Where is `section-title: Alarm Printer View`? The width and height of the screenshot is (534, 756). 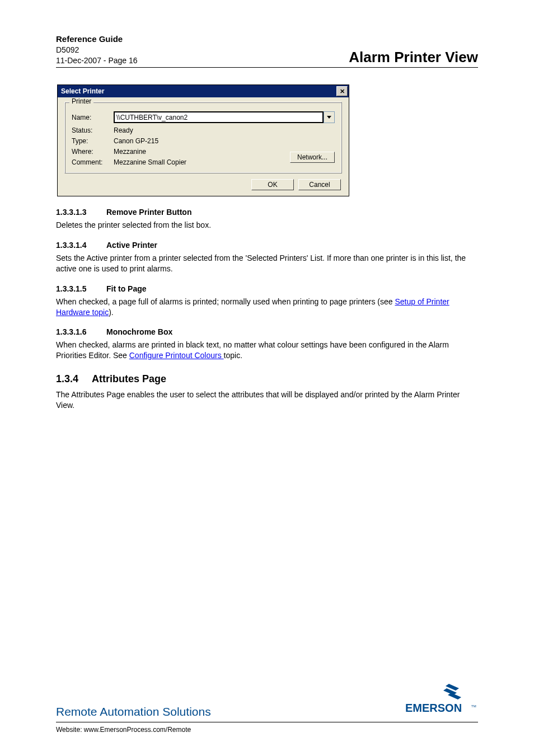 section-title: Alarm Printer View is located at coordinates (413, 57).